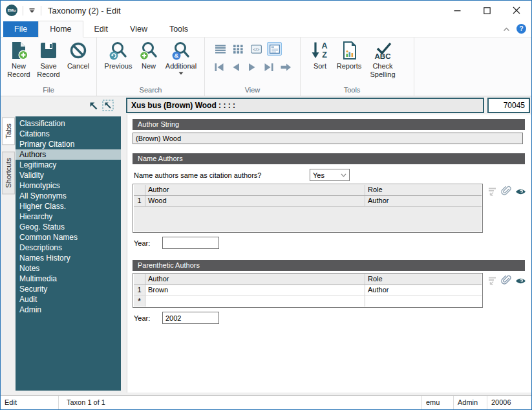  What do you see at coordinates (274, 49) in the screenshot?
I see `page-view-icon` at bounding box center [274, 49].